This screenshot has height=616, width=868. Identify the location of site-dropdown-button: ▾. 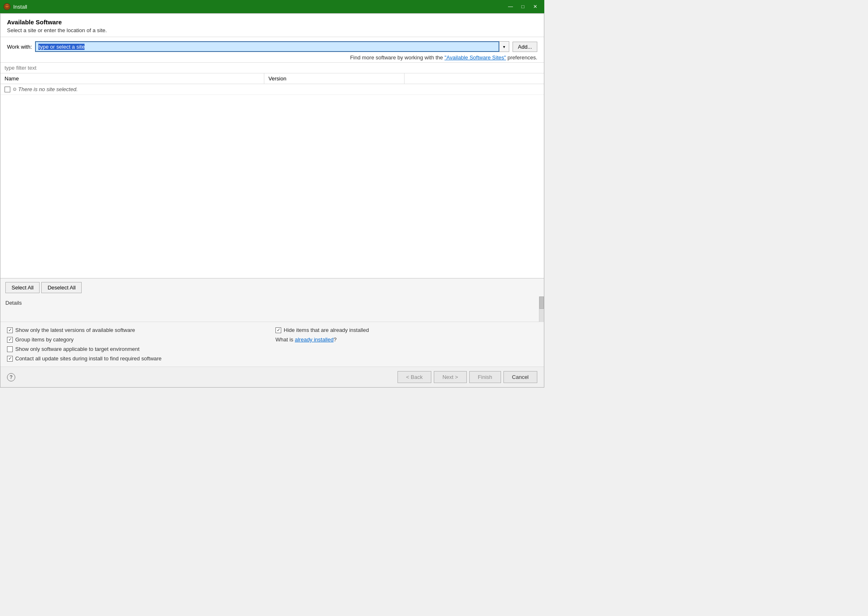
(504, 47).